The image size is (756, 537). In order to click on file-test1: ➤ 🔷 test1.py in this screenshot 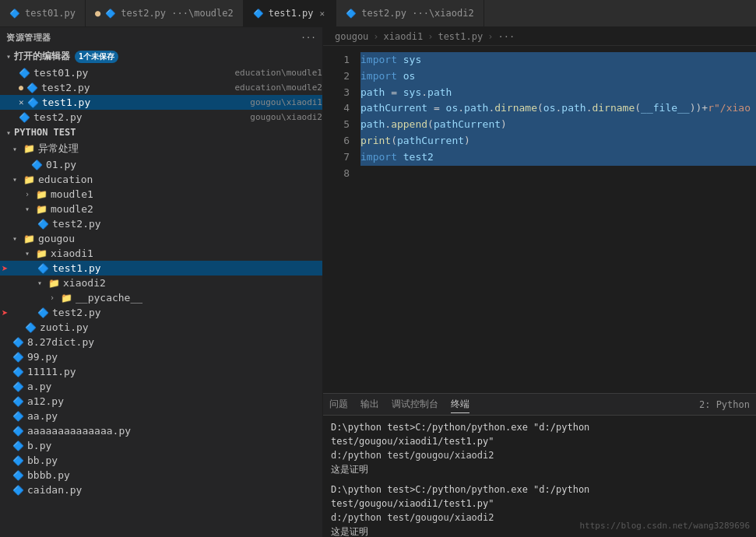, I will do `click(161, 268)`.